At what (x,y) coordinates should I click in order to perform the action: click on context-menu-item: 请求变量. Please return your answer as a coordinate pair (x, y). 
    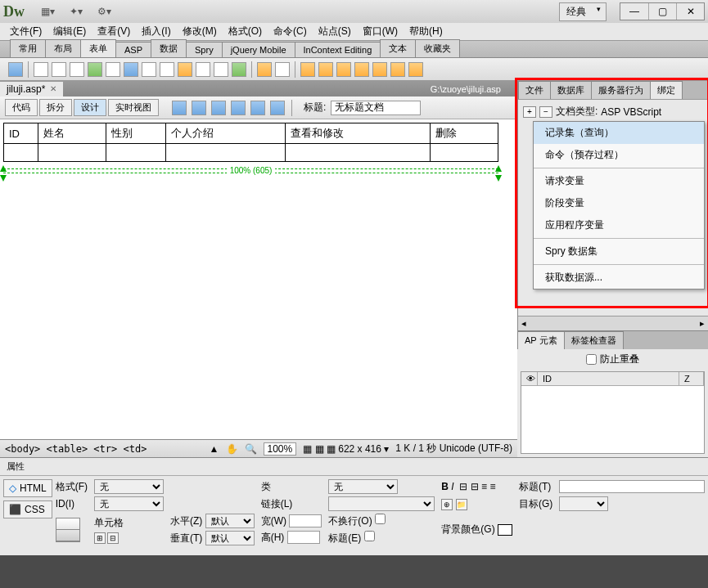
    Looking at the image, I should click on (619, 182).